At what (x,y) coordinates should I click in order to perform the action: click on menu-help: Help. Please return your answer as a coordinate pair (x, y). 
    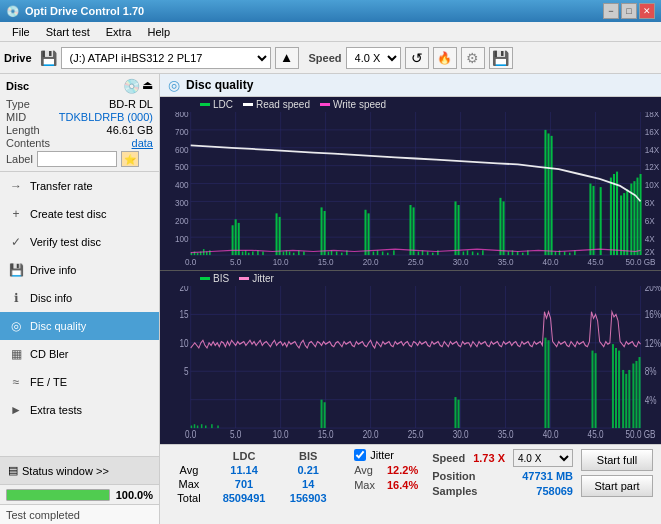
    Looking at the image, I should click on (158, 32).